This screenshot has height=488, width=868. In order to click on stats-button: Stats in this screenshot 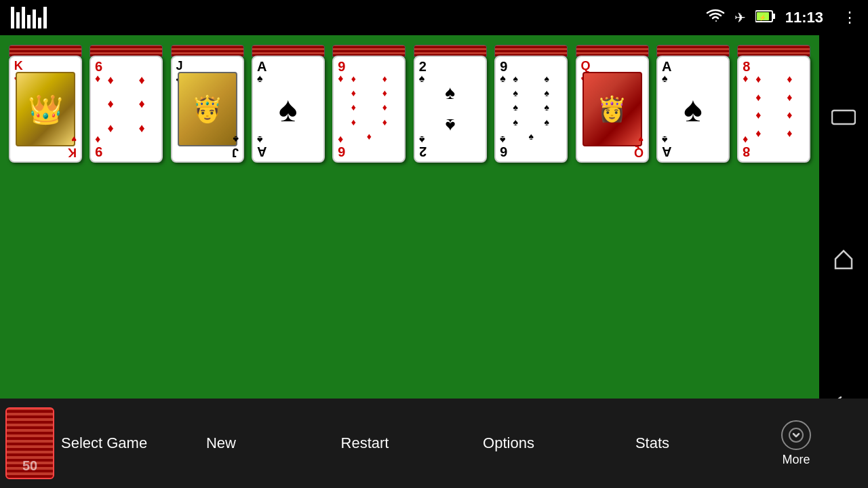, I will do `click(652, 443)`.